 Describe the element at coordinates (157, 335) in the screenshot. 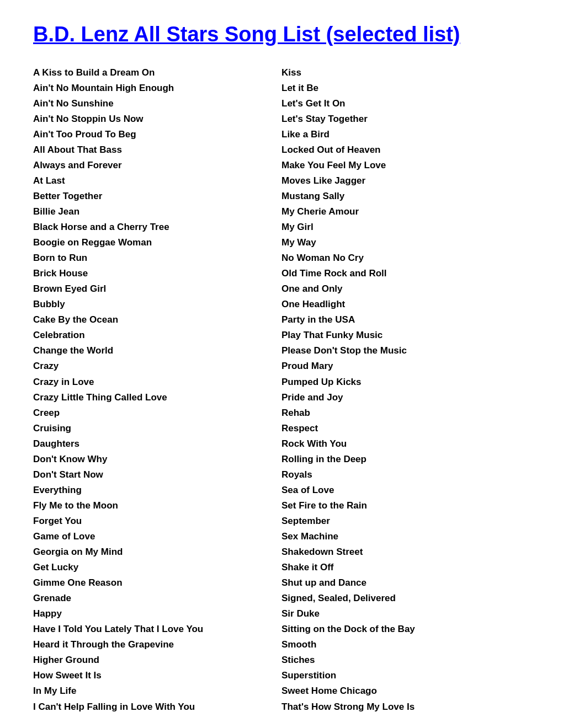

I see `list-item: Celebration` at that location.